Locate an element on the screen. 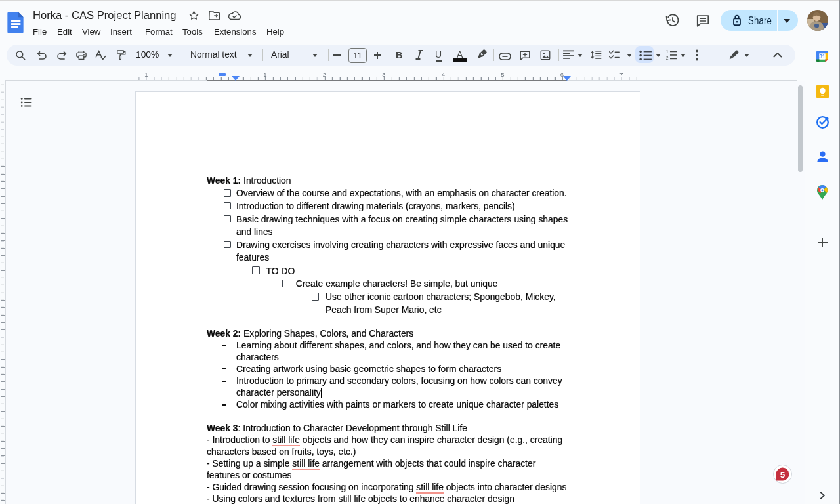 The image size is (840, 504). svg-text: 2 is located at coordinates (667, 58).